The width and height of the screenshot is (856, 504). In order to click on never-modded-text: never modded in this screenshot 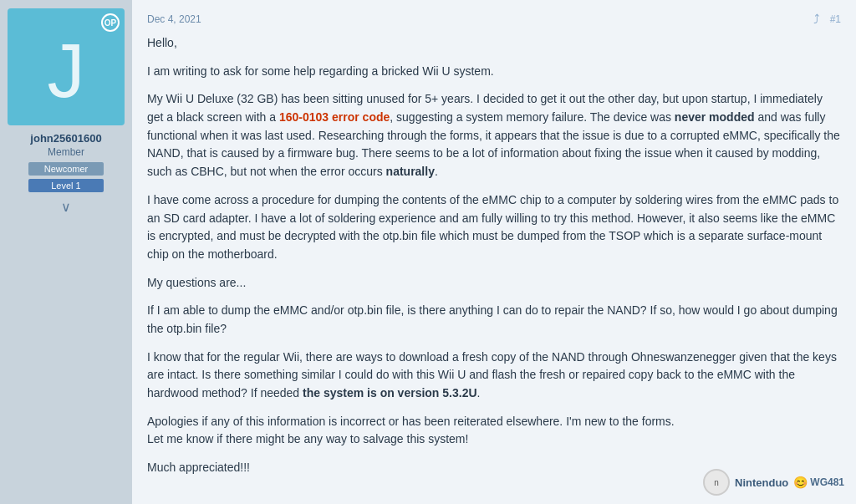, I will do `click(715, 117)`.